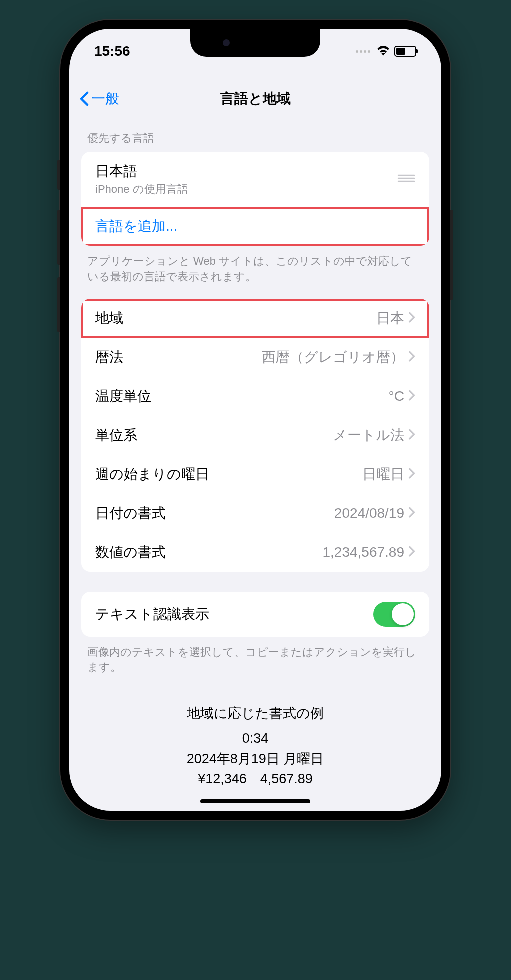 This screenshot has width=511, height=980. Describe the element at coordinates (390, 318) in the screenshot. I see `region-value: 日本` at that location.